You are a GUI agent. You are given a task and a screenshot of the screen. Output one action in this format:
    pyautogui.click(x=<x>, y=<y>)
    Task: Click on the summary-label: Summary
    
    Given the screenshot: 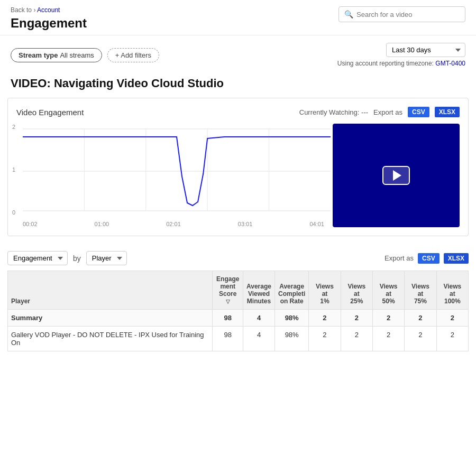 What is the action you would take?
    pyautogui.click(x=26, y=318)
    